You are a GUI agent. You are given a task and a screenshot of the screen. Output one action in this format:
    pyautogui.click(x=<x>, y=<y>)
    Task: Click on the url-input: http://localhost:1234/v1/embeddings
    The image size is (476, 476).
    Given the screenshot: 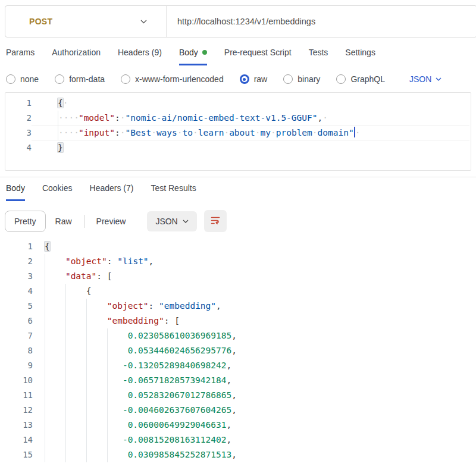 What is the action you would take?
    pyautogui.click(x=321, y=21)
    